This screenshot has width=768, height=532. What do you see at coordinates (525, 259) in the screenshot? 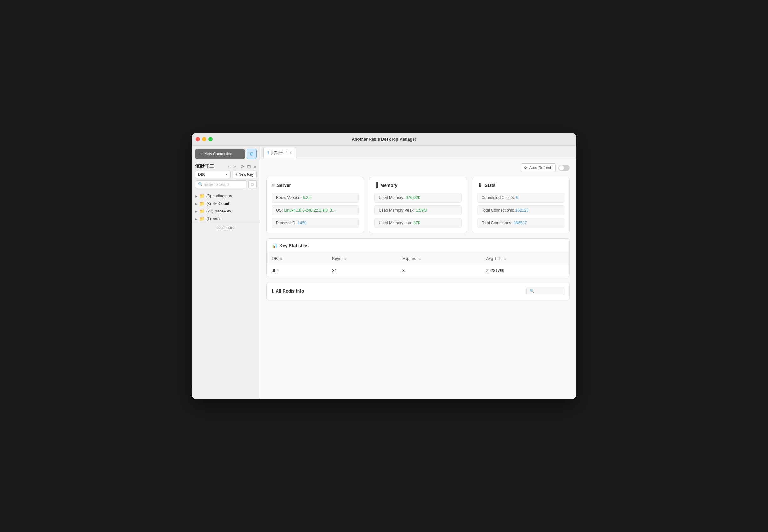
I see `col-avg-ttl: Avg TTL ⇅` at bounding box center [525, 259].